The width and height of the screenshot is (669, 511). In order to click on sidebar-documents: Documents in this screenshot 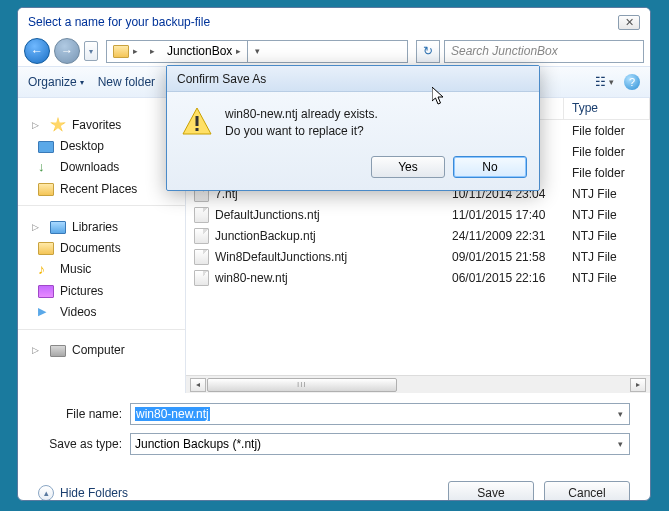, I will do `click(102, 248)`.